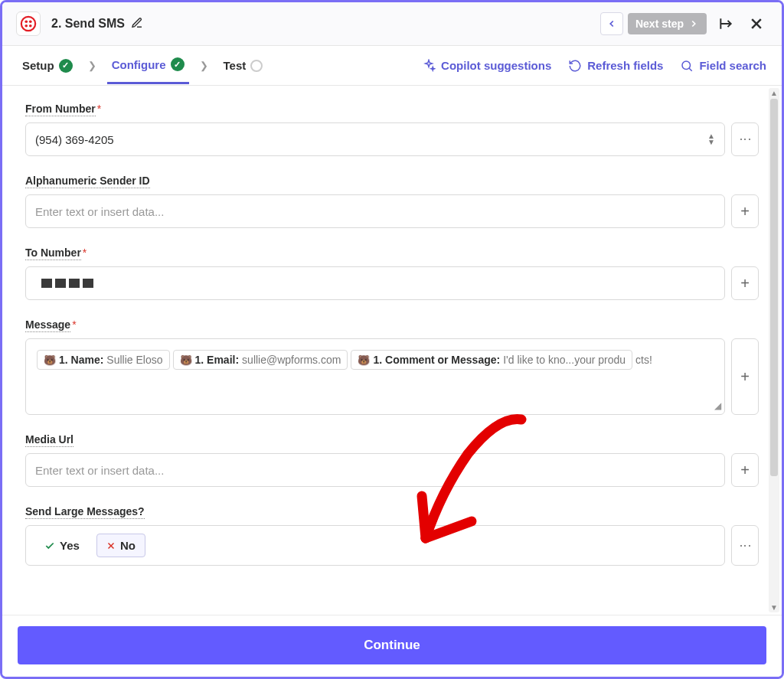 The height and width of the screenshot is (679, 784). What do you see at coordinates (38, 66) in the screenshot?
I see `tab-setup-label: Setup` at bounding box center [38, 66].